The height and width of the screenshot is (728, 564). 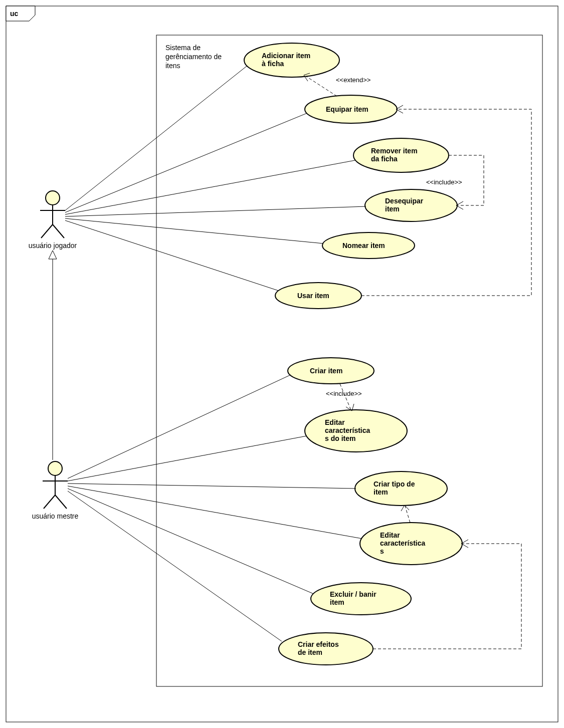 What do you see at coordinates (318, 296) in the screenshot?
I see `uc-use-item: Usar item` at bounding box center [318, 296].